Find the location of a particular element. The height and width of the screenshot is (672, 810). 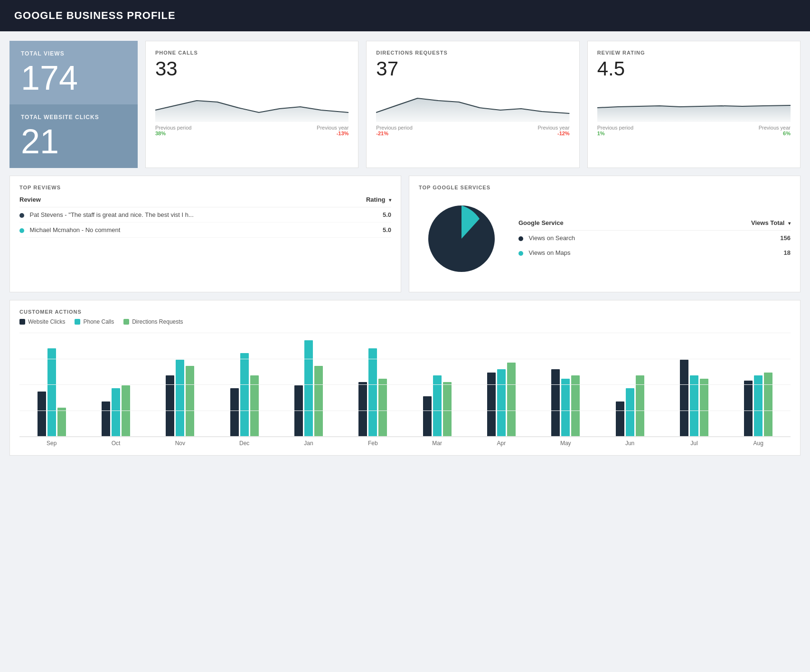

month-label: Sep is located at coordinates (51, 443).